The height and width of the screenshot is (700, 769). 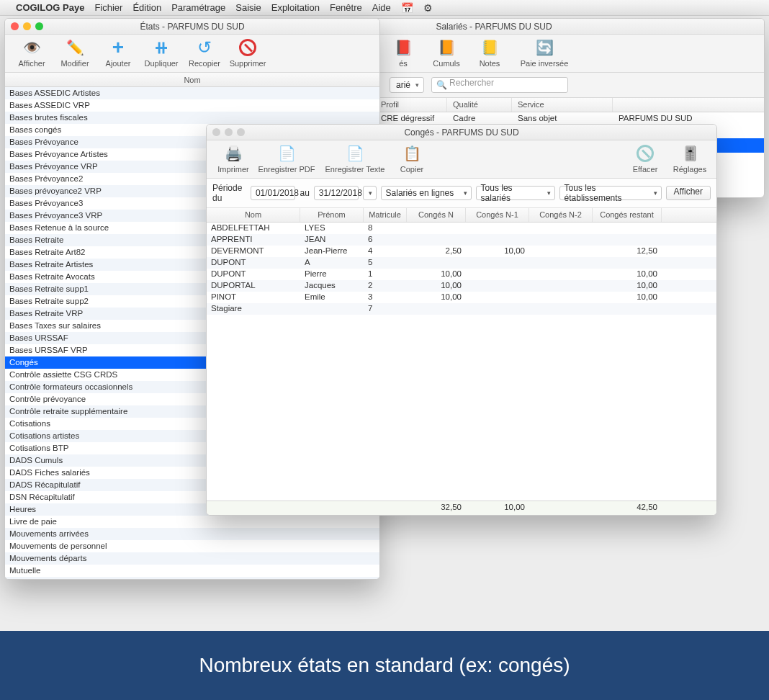 I want to click on conges-toolbar: 🖨️Imprimer 📄Enregistrer PDF 📄Enregistrer…, so click(x=462, y=160).